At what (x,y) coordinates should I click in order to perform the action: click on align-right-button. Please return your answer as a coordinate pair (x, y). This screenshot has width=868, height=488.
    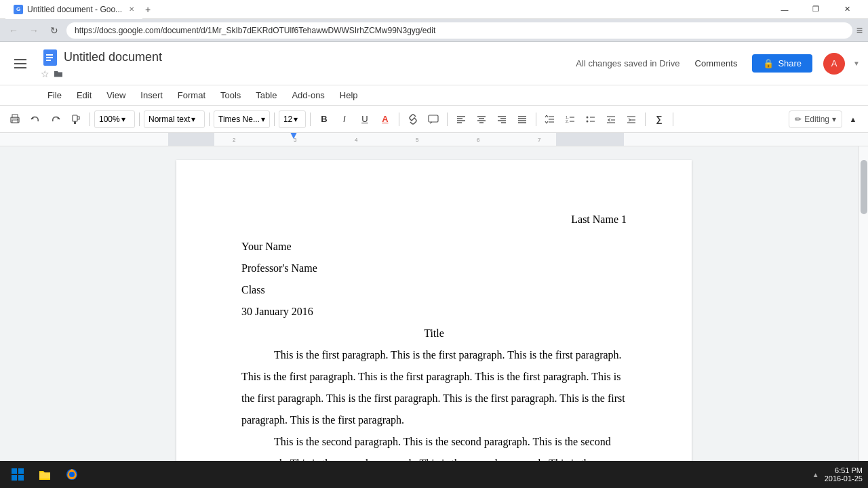
    Looking at the image, I should click on (502, 119).